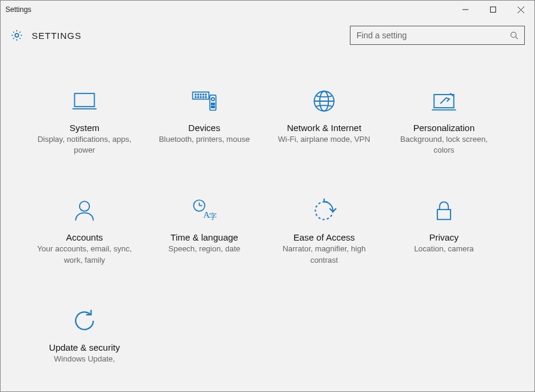  What do you see at coordinates (324, 122) in the screenshot?
I see `tile-network: Network & Internet Wi-Fi, airplane mode,…` at bounding box center [324, 122].